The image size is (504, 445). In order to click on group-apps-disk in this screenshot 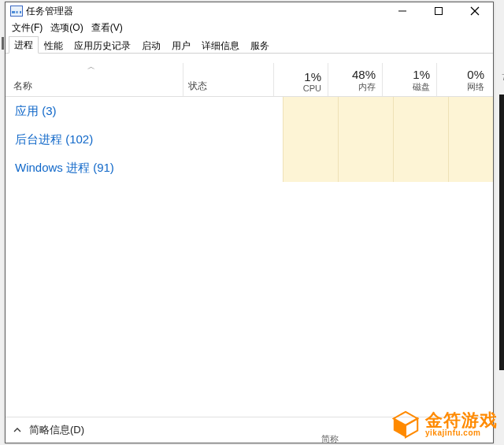, I will do `click(421, 111)`.